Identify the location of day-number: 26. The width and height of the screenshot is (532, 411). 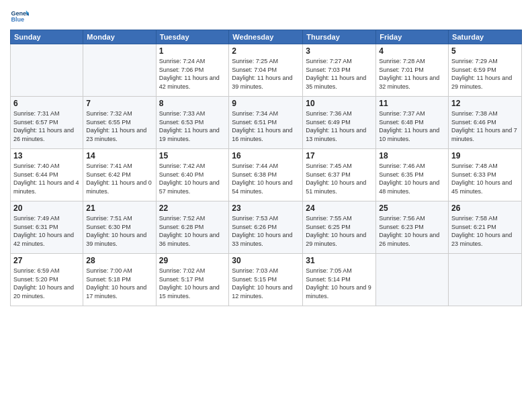
(485, 208).